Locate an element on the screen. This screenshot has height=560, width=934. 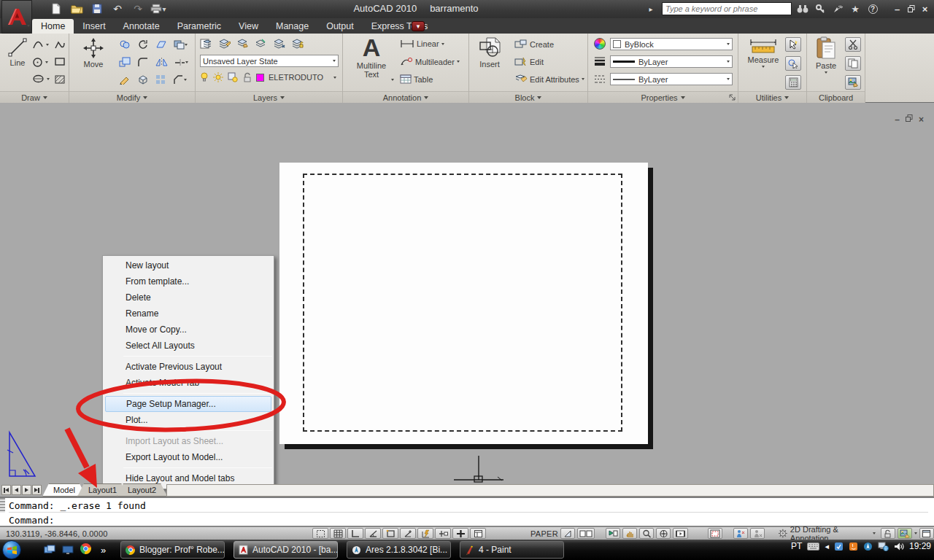
arc-button is located at coordinates (41, 44).